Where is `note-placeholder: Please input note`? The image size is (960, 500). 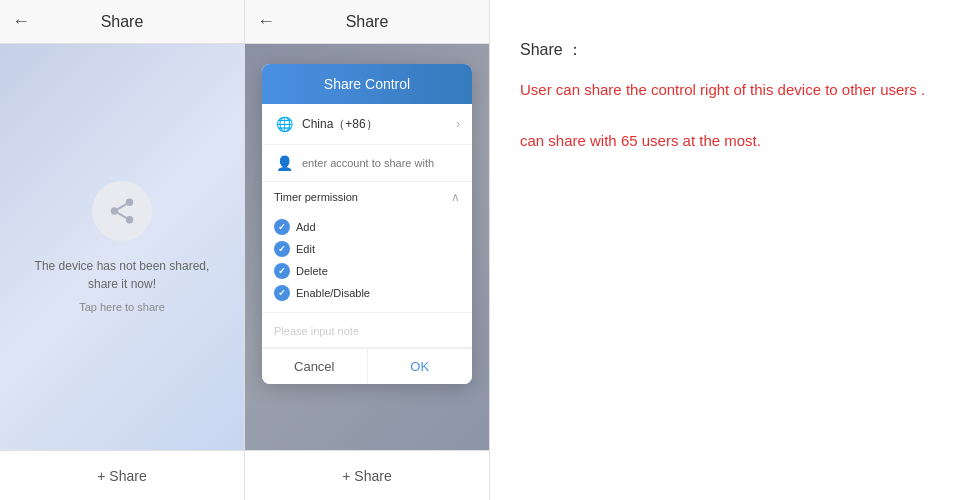 note-placeholder: Please input note is located at coordinates (316, 331).